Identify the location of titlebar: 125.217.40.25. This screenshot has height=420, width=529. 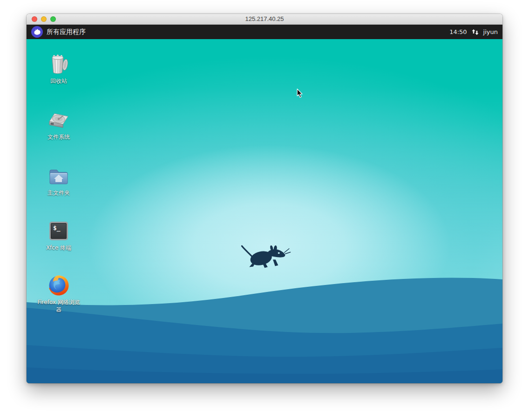
(264, 20).